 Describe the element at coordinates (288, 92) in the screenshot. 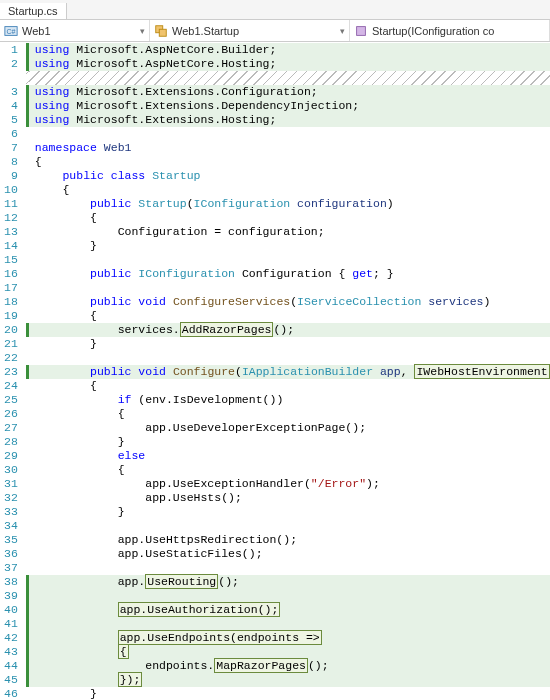

I see `code-line: using Microsoft.Extensions.Configuration…` at that location.